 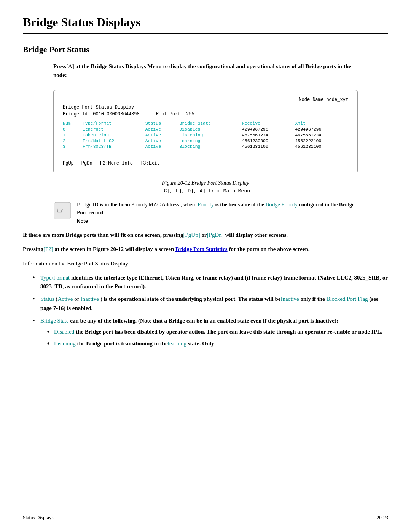 What do you see at coordinates (206, 146) in the screenshot?
I see `table-row: 3Frm/8023/TBActiveBlocking45612311004561…` at bounding box center [206, 146].